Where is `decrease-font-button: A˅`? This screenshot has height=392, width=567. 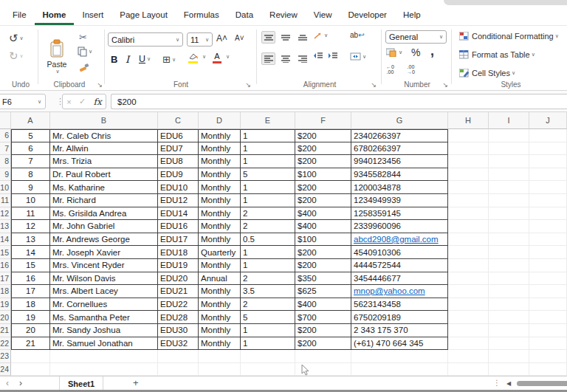 decrease-font-button: A˅ is located at coordinates (239, 38).